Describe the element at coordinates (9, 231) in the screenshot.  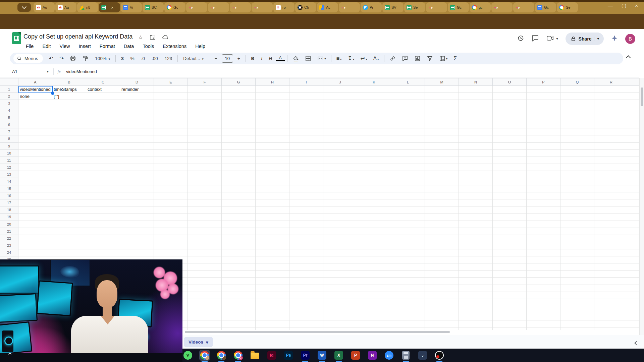
I see `row-header-21: 21` at that location.